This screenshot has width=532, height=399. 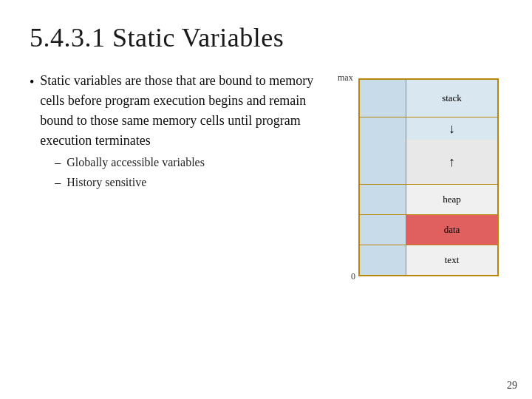 What do you see at coordinates (197, 173) in the screenshot?
I see `sub-bullets: – Globally accessible variables – Histor…` at bounding box center [197, 173].